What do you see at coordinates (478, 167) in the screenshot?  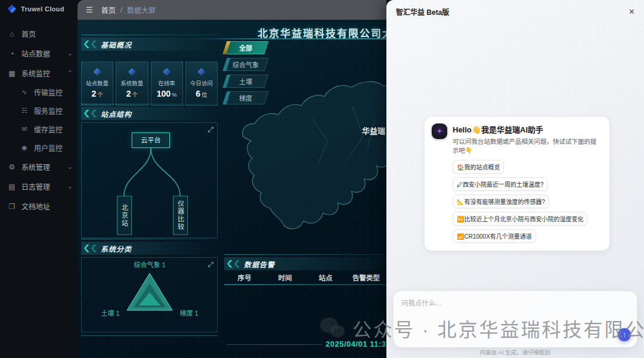 I see `chip-site-overview: 🏠我的站点概览` at bounding box center [478, 167].